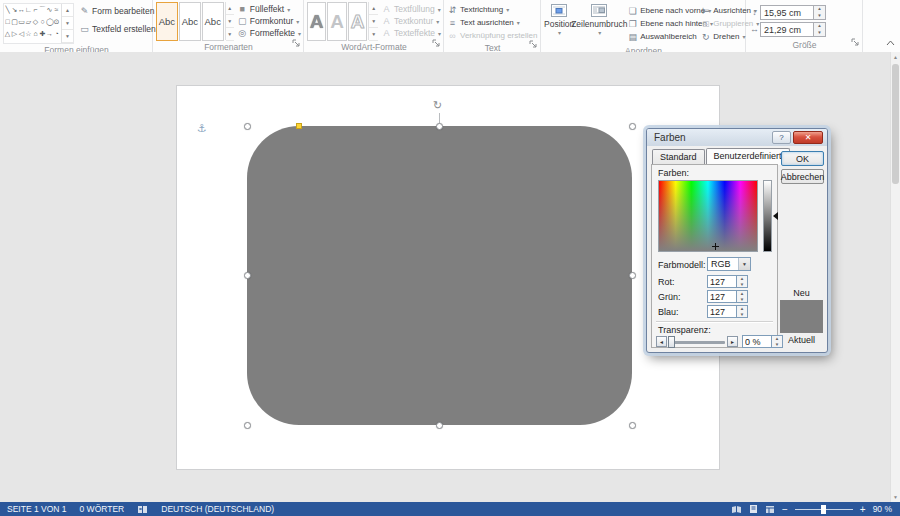  Describe the element at coordinates (438, 106) in the screenshot. I see `rotation-handle: ↻` at that location.